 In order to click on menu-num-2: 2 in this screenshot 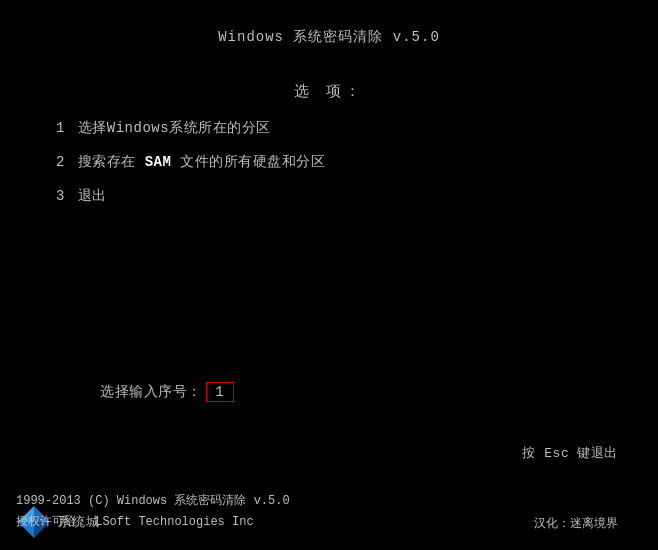, I will do `click(60, 162)`.